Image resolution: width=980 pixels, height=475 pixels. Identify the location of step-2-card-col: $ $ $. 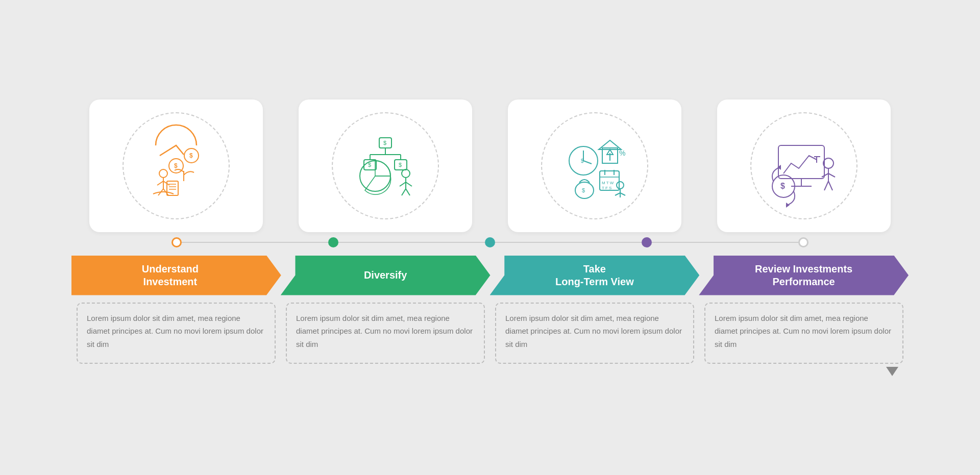
(385, 166).